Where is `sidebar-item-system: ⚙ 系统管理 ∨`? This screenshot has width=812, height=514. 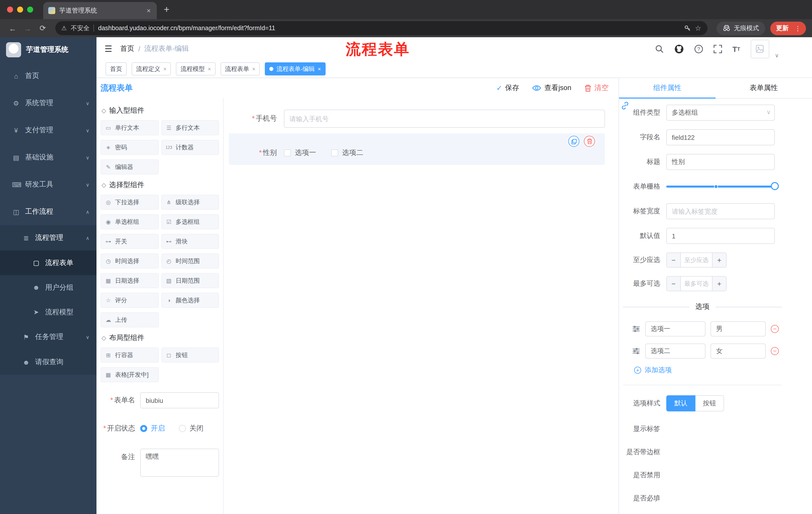
sidebar-item-system: ⚙ 系统管理 ∨ is located at coordinates (48, 103).